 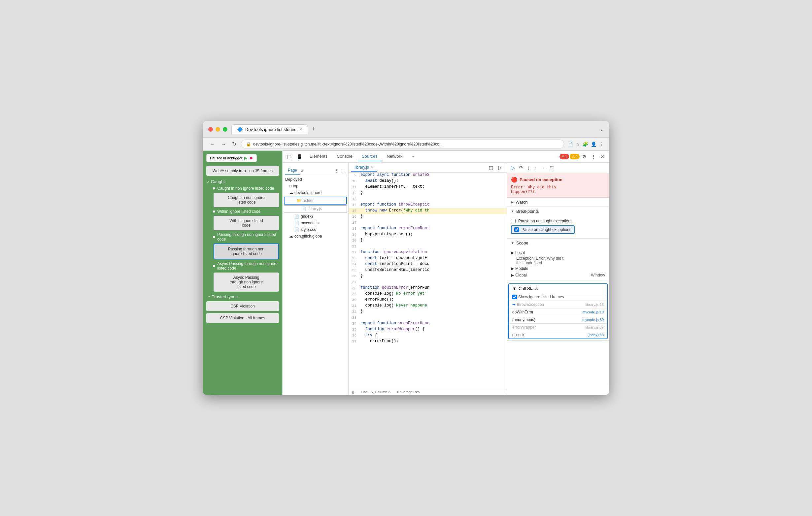 I want to click on cs-item-2: (anonymous) mycode.js:89, so click(x=558, y=320).